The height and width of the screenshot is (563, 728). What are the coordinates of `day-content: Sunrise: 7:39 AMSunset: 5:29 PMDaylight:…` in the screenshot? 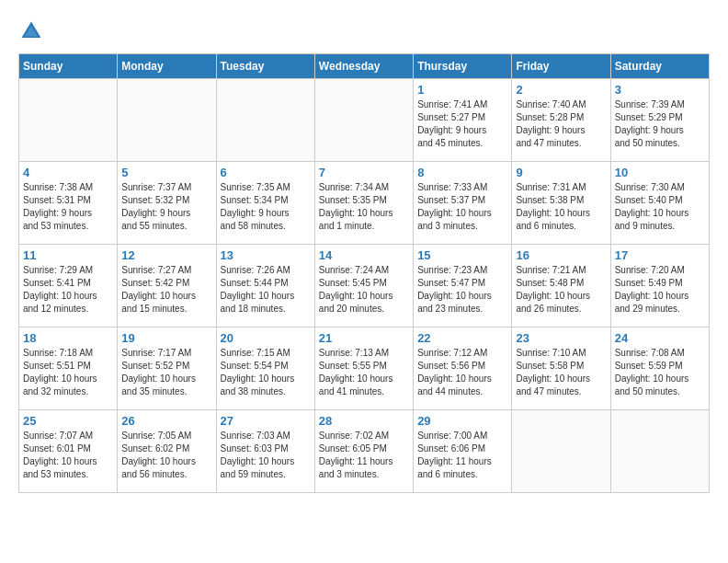 It's located at (660, 124).